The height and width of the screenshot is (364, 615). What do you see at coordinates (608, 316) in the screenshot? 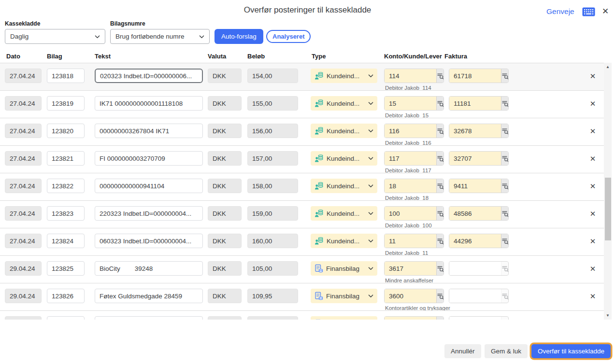
I see `scroll-down-icon: ▼` at bounding box center [608, 316].